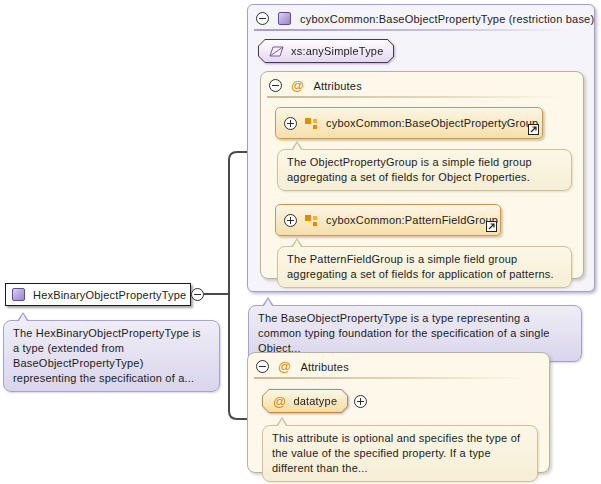 Image resolution: width=601 pixels, height=484 pixels. I want to click on expand-toggle-datatype, so click(360, 402).